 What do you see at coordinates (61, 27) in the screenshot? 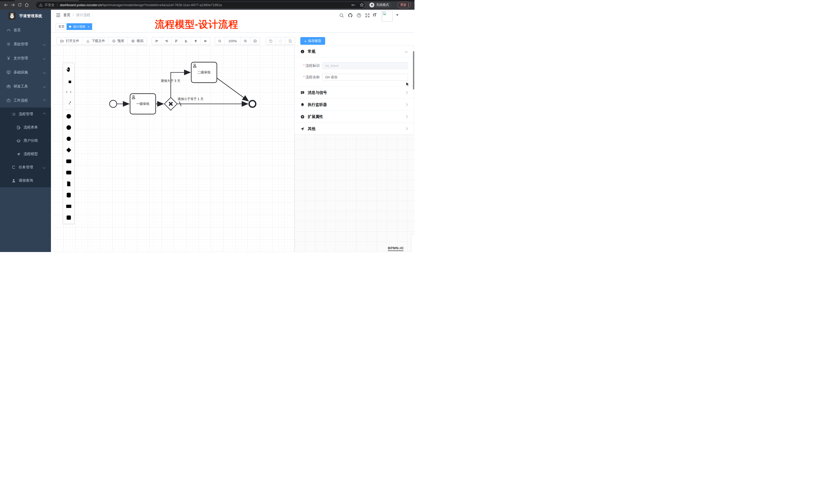
I see `tab-home: 首页` at bounding box center [61, 27].